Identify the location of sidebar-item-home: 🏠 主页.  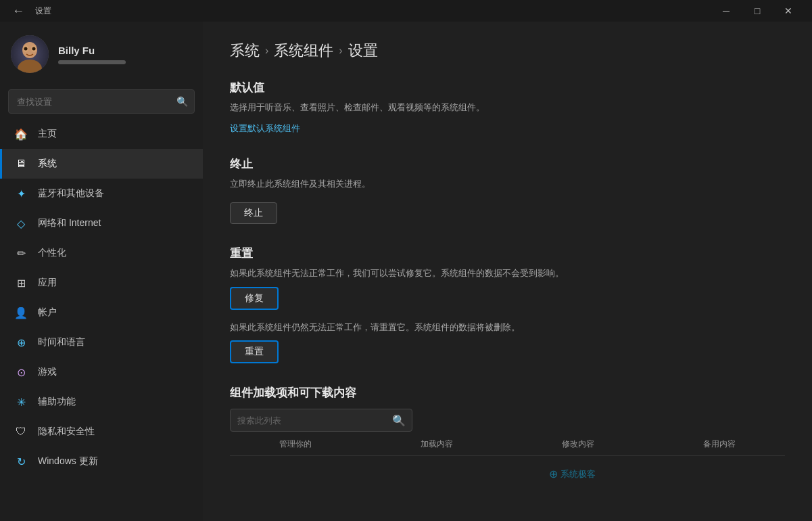
(101, 134).